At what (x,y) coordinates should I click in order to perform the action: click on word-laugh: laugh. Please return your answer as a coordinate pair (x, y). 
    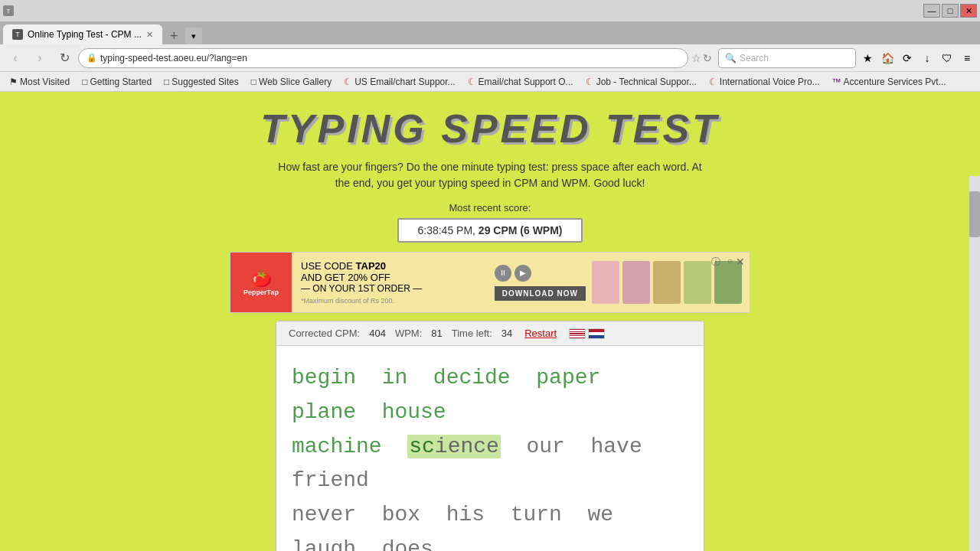
    Looking at the image, I should click on (324, 544).